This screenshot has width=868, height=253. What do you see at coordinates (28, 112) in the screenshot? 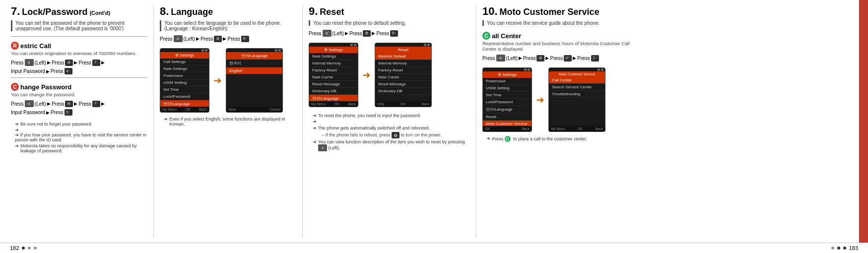
I see `input-pwd-label-2: Input Password` at bounding box center [28, 112].